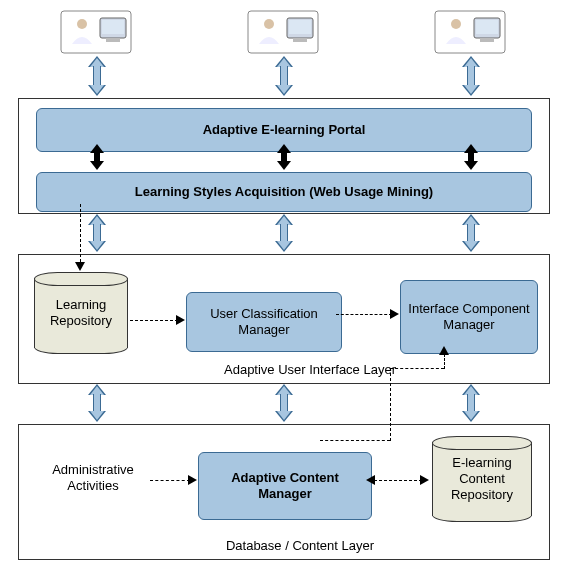  I want to click on learning-repository-datastore: Learning Repository, so click(81, 313).